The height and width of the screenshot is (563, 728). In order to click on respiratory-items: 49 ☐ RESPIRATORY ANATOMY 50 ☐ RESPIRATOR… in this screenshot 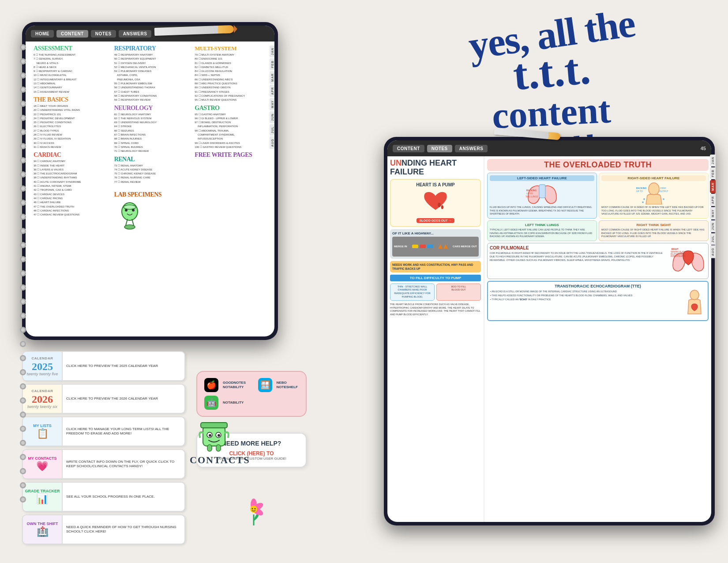, I will do `click(153, 78)`.